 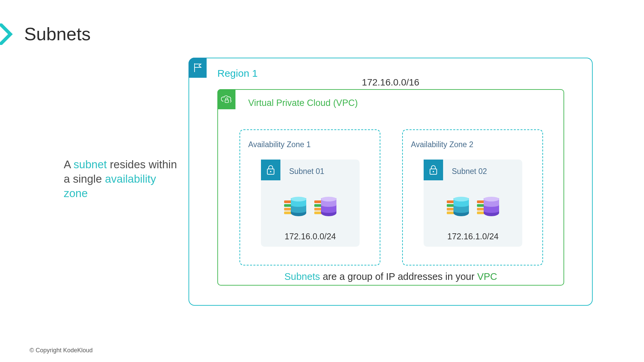 What do you see at coordinates (310, 237) in the screenshot?
I see `subnet1-cidr: 172.16.0.0/24` at bounding box center [310, 237].